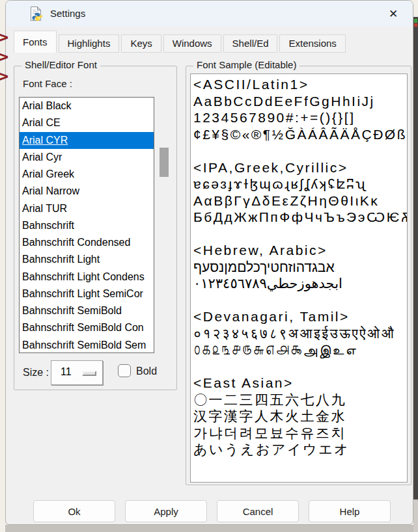 The height and width of the screenshot is (532, 418). Describe the element at coordinates (300, 416) in the screenshot. I see `font-sample-line: 汉字漢字人木火土金水` at that location.